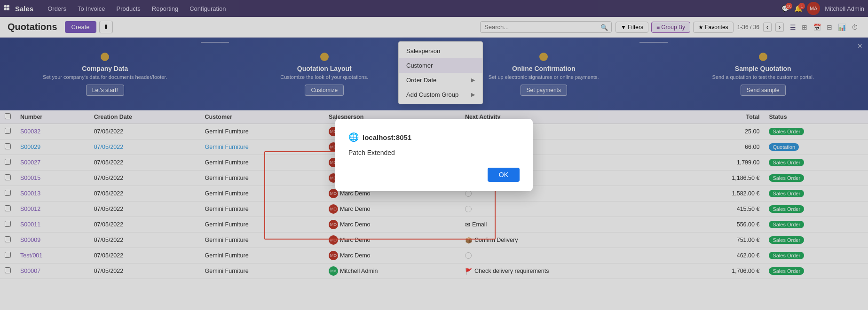  What do you see at coordinates (354, 137) in the screenshot?
I see `globe-icon: 🌐` at bounding box center [354, 137].